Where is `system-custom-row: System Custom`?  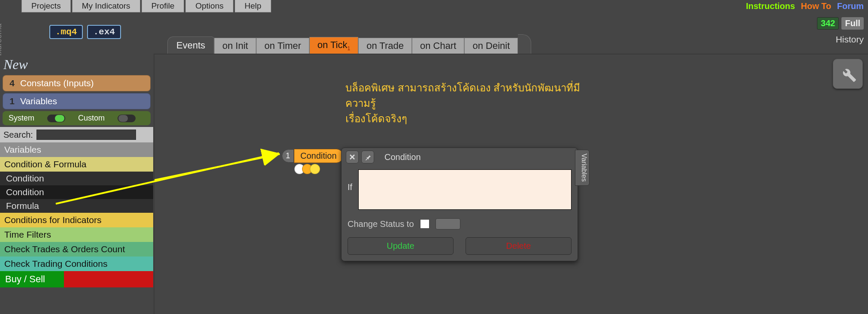 system-custom-row: System Custom is located at coordinates (76, 118).